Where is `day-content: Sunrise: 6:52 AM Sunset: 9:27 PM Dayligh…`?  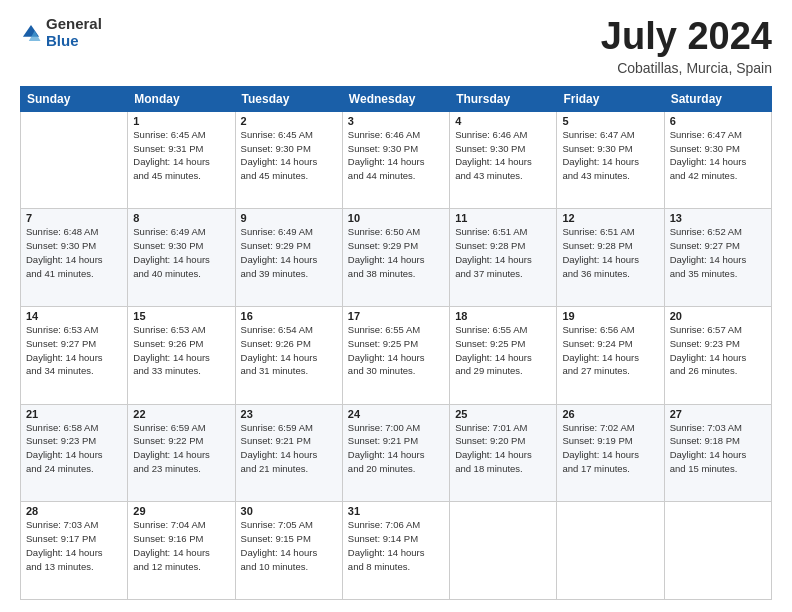 day-content: Sunrise: 6:52 AM Sunset: 9:27 PM Dayligh… is located at coordinates (718, 252).